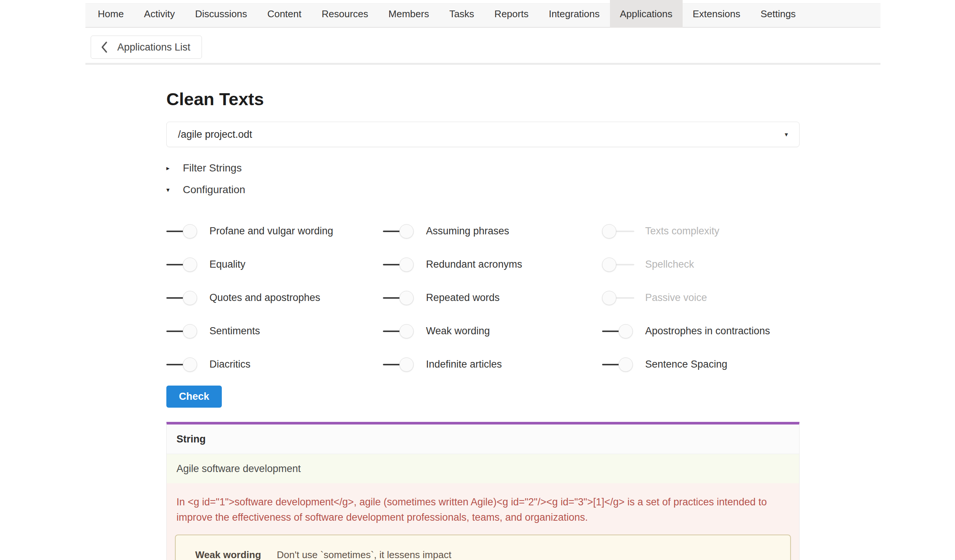 This screenshot has width=955, height=560. What do you see at coordinates (274, 365) in the screenshot?
I see `toggle-row-diacritics: Diacritics` at bounding box center [274, 365].